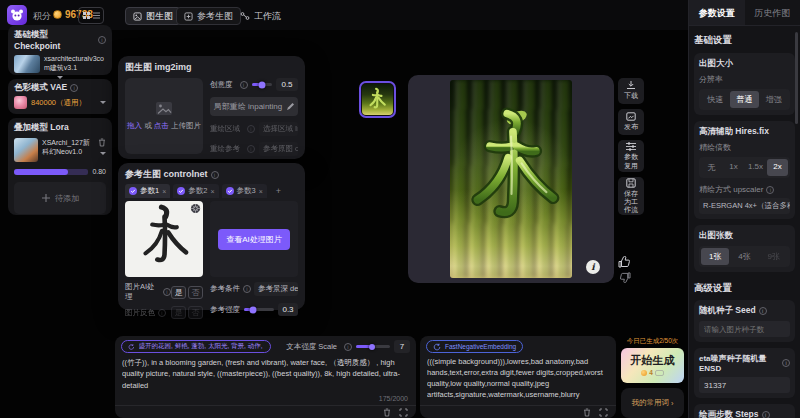 Image resolution: width=800 pixels, height=418 pixels. What do you see at coordinates (278, 191) in the screenshot?
I see `add-tab-icon: +` at bounding box center [278, 191].